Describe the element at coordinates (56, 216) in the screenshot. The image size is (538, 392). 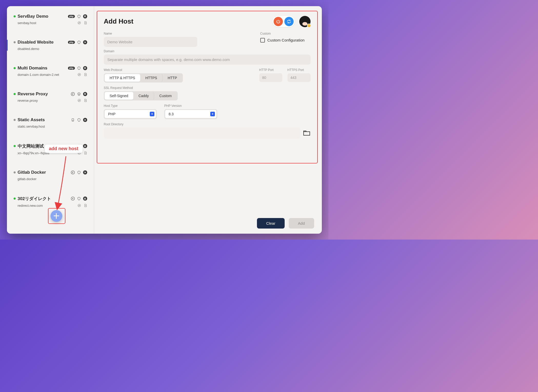
I see `add-host-fab` at that location.